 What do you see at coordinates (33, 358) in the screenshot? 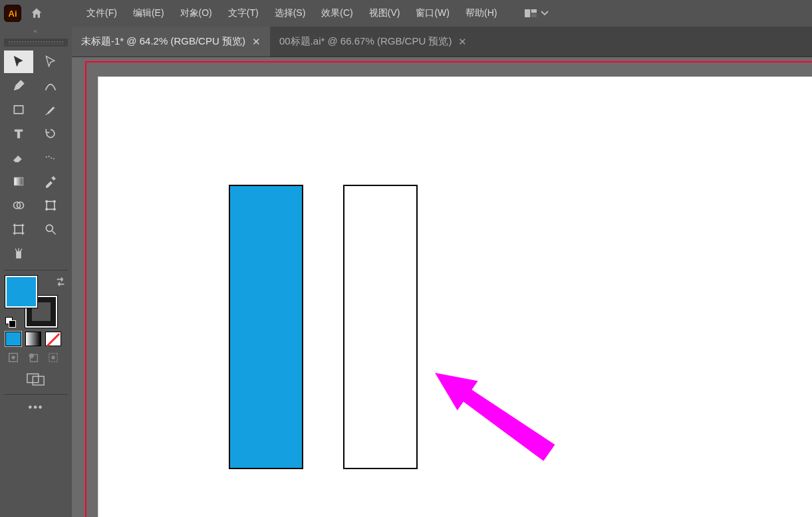
I see `draw-behind-icon` at bounding box center [33, 358].